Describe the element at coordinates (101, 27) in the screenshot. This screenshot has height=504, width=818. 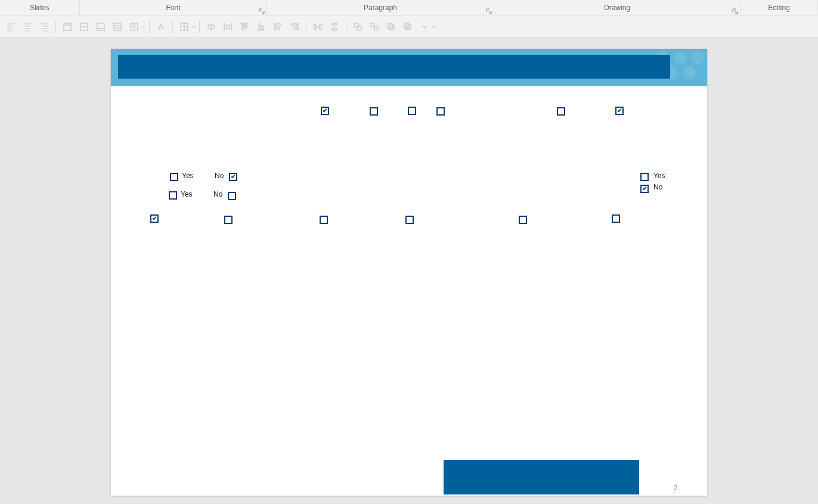
I see `cell-margins-bottom-button` at that location.